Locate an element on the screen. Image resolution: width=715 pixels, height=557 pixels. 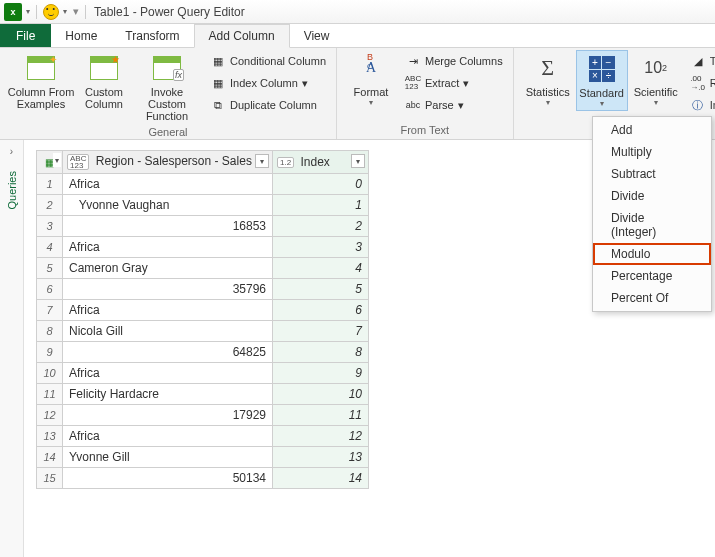
cell-value: Yvonne Vaughan is located at coordinates (168, 206).